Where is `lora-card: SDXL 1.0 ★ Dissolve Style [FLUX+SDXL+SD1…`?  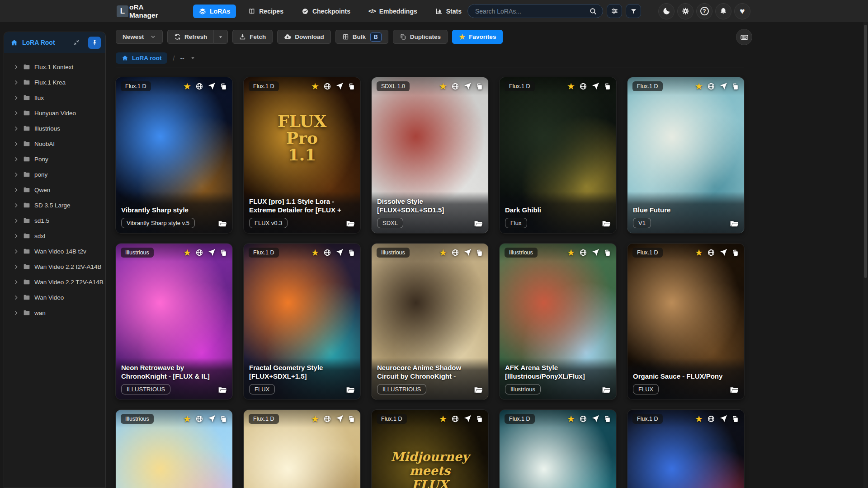 lora-card: SDXL 1.0 ★ Dissolve Style [FLUX+SDXL+SD1… is located at coordinates (430, 155).